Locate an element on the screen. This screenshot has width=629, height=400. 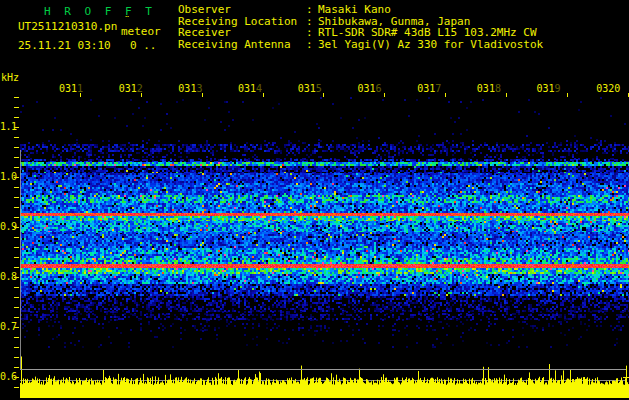
station-info-row: Receiving Antenna:3el Yagi(V) Az 330 for… is located at coordinates (360, 45).